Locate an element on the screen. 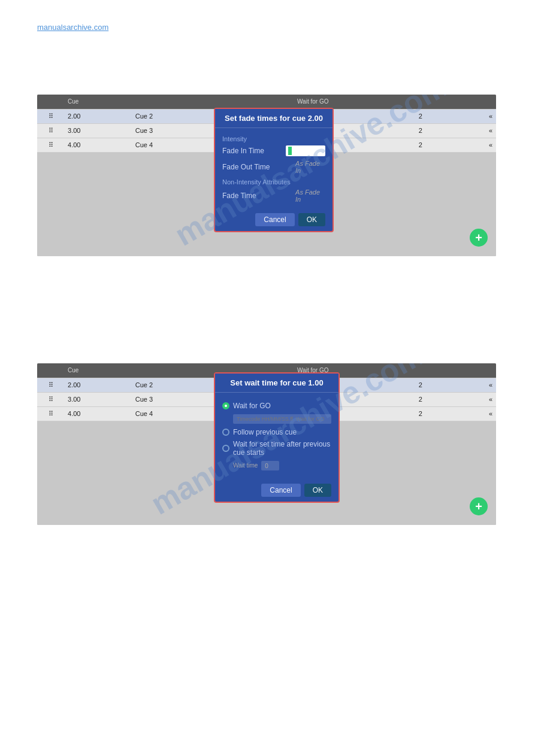 This screenshot has height=756, width=535. wait-time-dialog: Set wait time for cue 1.00 Wait for GO is located at coordinates (277, 438).